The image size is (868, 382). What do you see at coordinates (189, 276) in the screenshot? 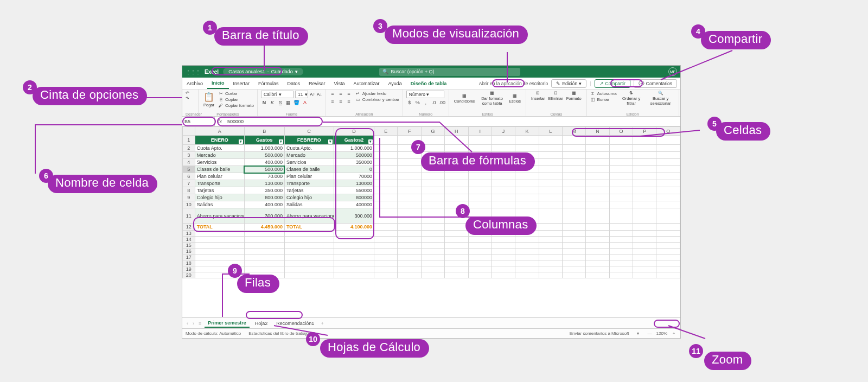
I see `row-header-20: 20` at bounding box center [189, 276].